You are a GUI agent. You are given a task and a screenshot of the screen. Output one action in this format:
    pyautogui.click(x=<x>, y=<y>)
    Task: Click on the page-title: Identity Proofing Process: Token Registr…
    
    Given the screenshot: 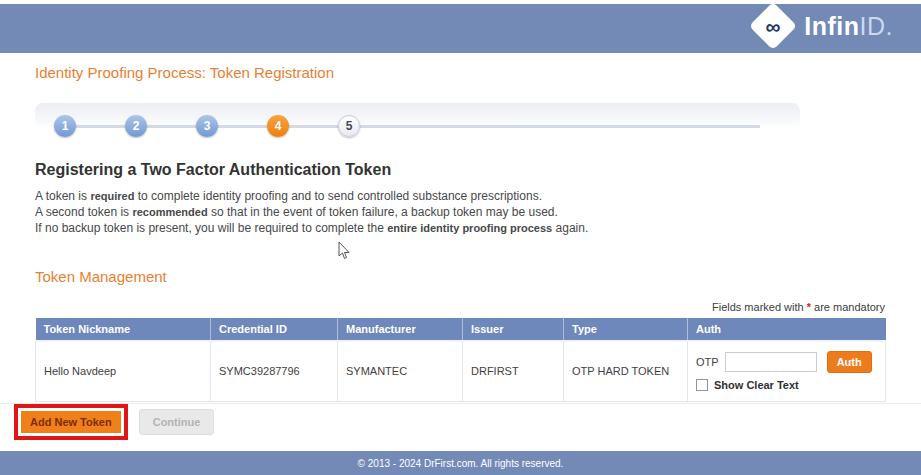 What is the action you would take?
    pyautogui.click(x=460, y=72)
    